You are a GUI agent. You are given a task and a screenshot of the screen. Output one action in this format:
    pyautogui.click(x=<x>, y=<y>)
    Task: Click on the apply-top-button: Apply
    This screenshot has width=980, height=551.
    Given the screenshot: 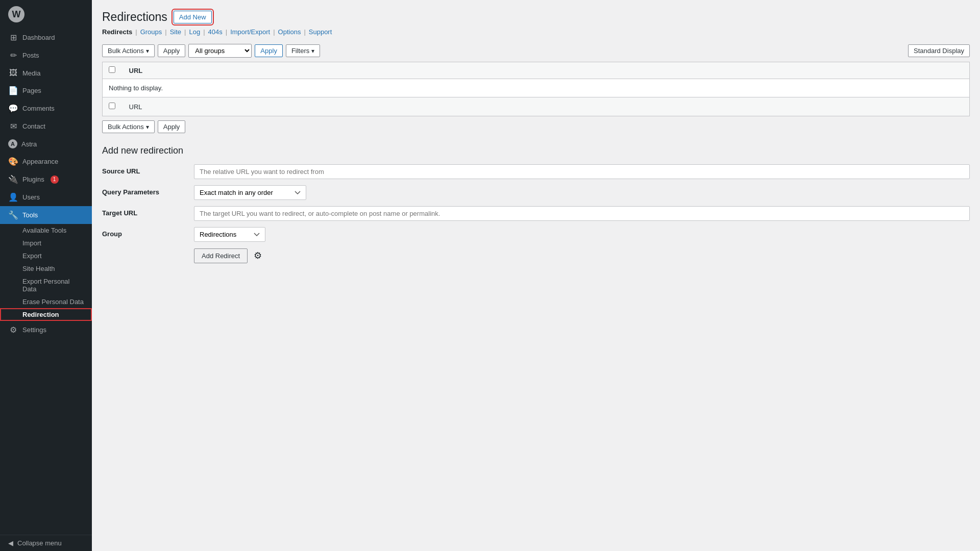 What is the action you would take?
    pyautogui.click(x=172, y=51)
    